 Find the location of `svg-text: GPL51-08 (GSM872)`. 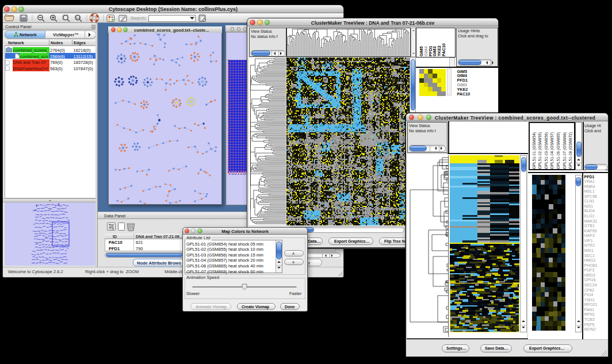

svg-text: GPL51-08 (GSM872) is located at coordinates (571, 151).